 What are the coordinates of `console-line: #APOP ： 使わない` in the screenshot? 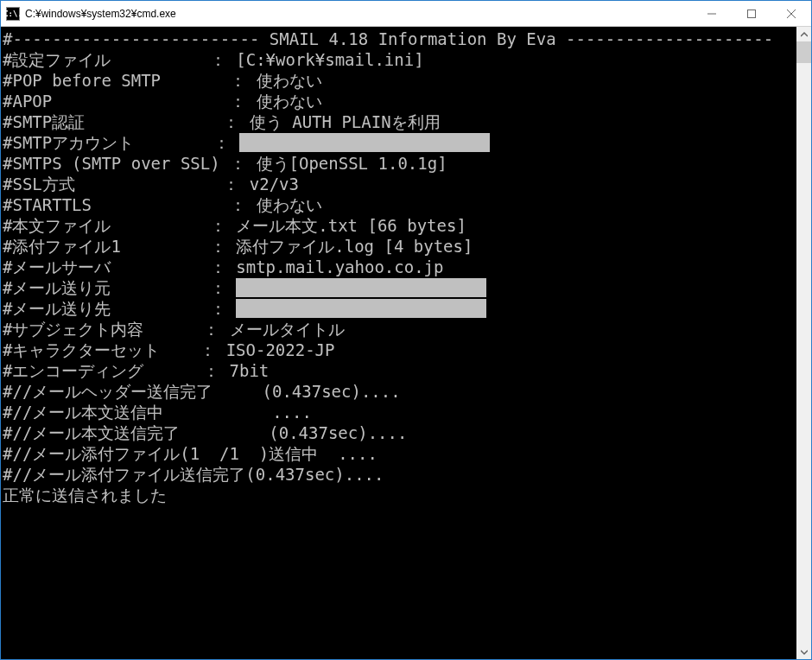 It's located at (399, 101).